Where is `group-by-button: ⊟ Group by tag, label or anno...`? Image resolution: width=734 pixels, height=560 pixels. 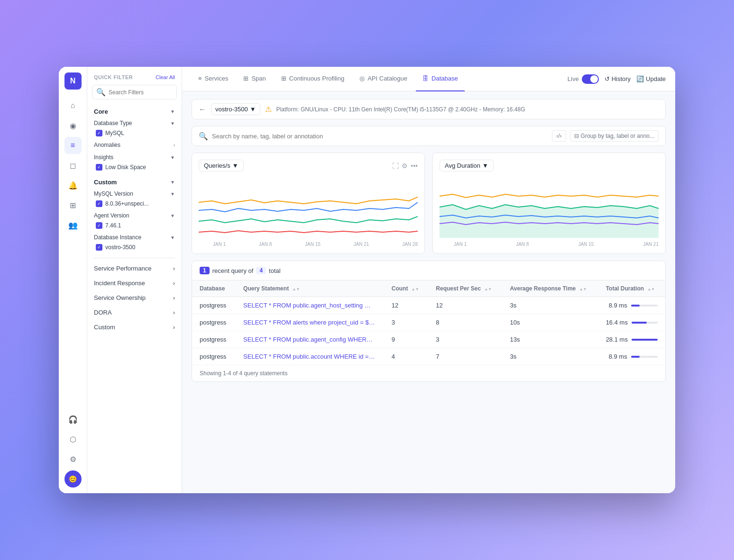
group-by-button: ⊟ Group by tag, label or anno... is located at coordinates (615, 136).